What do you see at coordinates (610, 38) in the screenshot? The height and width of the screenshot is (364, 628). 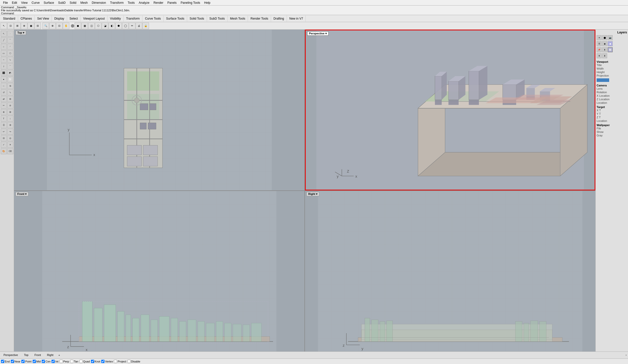 I see `rp-icon-camera: 📷` at bounding box center [610, 38].